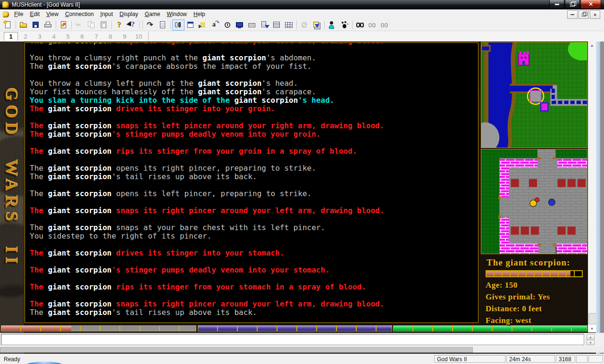 The width and height of the screenshot is (604, 364). What do you see at coordinates (227, 25) in the screenshot?
I see `timers-icon` at bounding box center [227, 25].